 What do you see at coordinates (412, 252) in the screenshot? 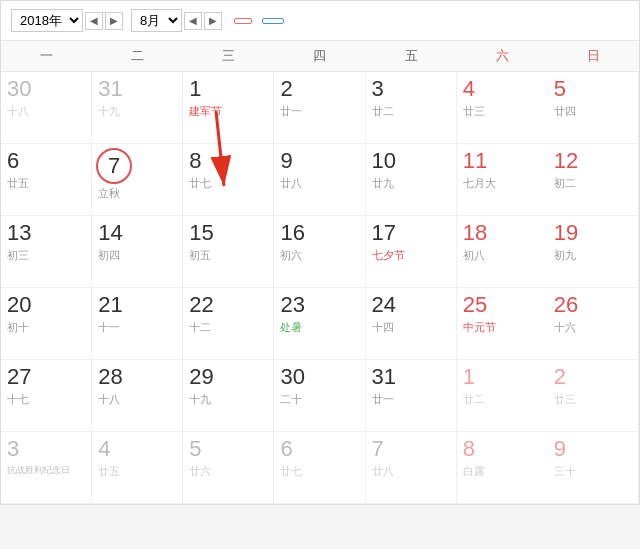
I see `day-cell: 17七夕节` at bounding box center [412, 252].